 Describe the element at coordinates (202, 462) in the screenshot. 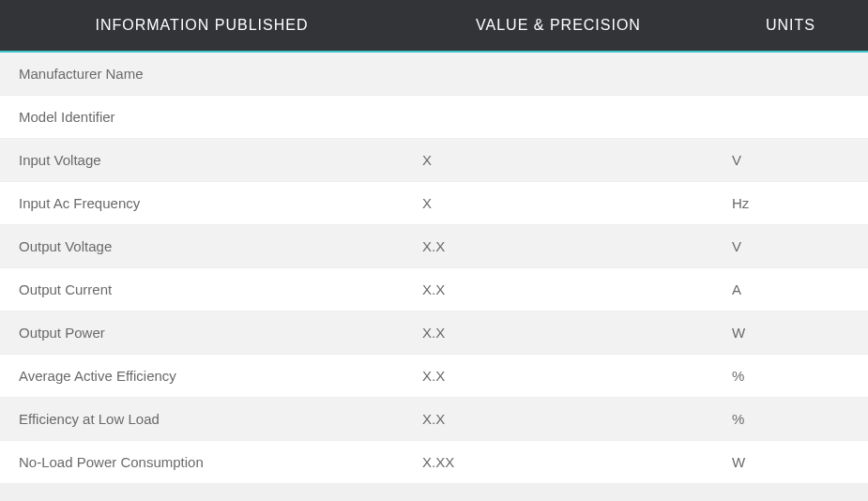

I see `cell-info: No-Load Power Consumption` at that location.